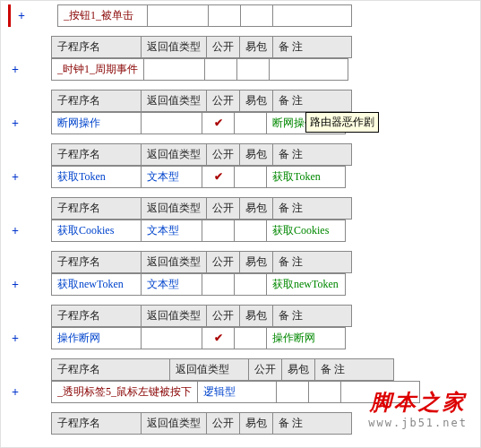 The image size is (481, 448). I want to click on watermark: 脚本之家 www.jb51.net, so click(417, 409).